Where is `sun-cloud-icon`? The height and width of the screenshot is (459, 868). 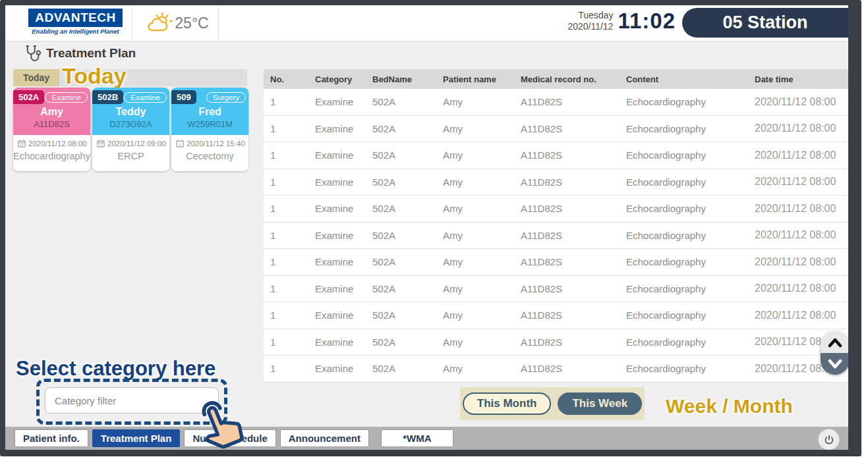 sun-cloud-icon is located at coordinates (160, 23).